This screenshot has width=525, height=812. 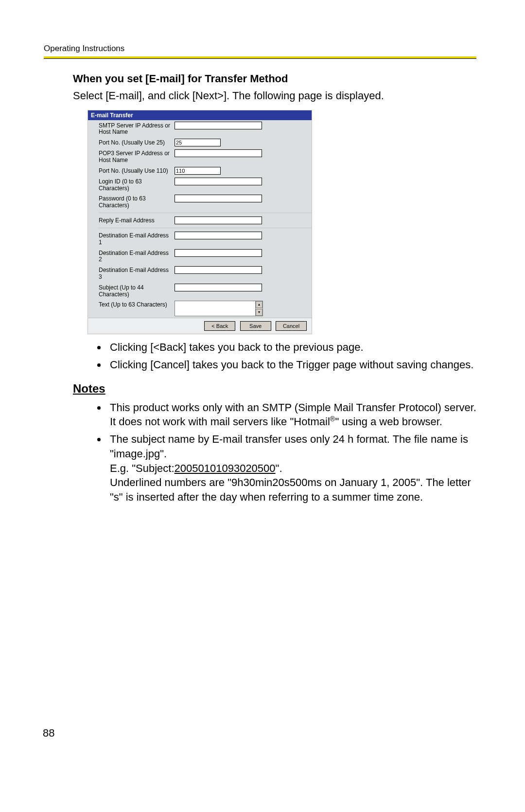 I want to click on field-label: Destination E-mail Address 1, so click(x=135, y=239).